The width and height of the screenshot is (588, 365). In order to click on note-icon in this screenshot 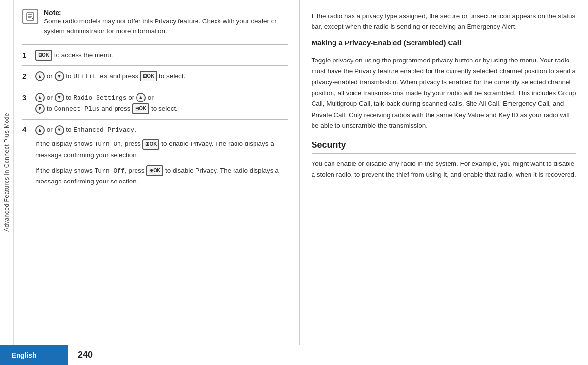, I will do `click(30, 17)`.